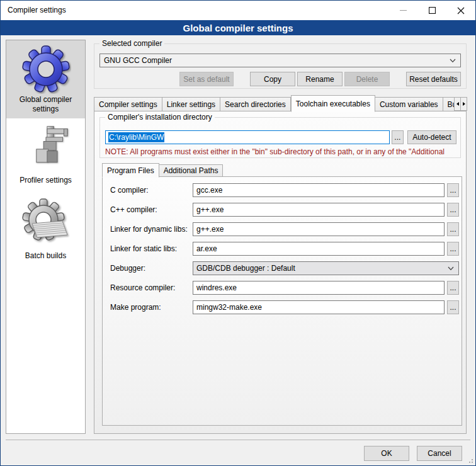  I want to click on group-legend: Selected compiler, so click(132, 43).